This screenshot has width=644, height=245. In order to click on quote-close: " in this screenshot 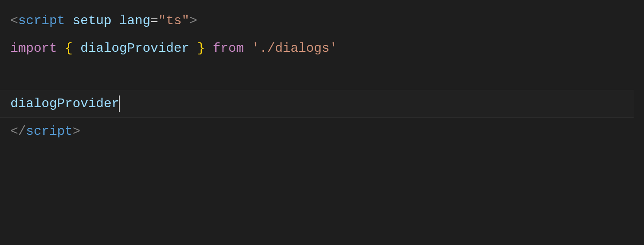, I will do `click(185, 21)`.